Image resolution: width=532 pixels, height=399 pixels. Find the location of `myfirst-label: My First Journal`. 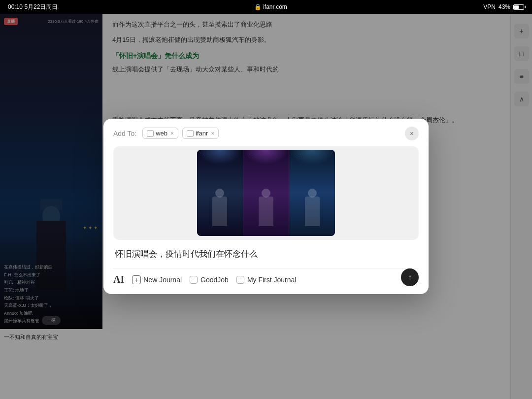

myfirst-label: My First Journal is located at coordinates (272, 280).